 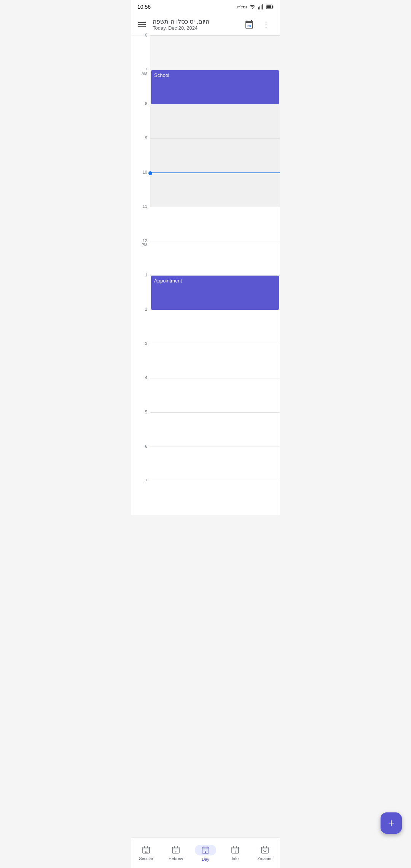 I want to click on calendar-today-button: 20, so click(x=249, y=24).